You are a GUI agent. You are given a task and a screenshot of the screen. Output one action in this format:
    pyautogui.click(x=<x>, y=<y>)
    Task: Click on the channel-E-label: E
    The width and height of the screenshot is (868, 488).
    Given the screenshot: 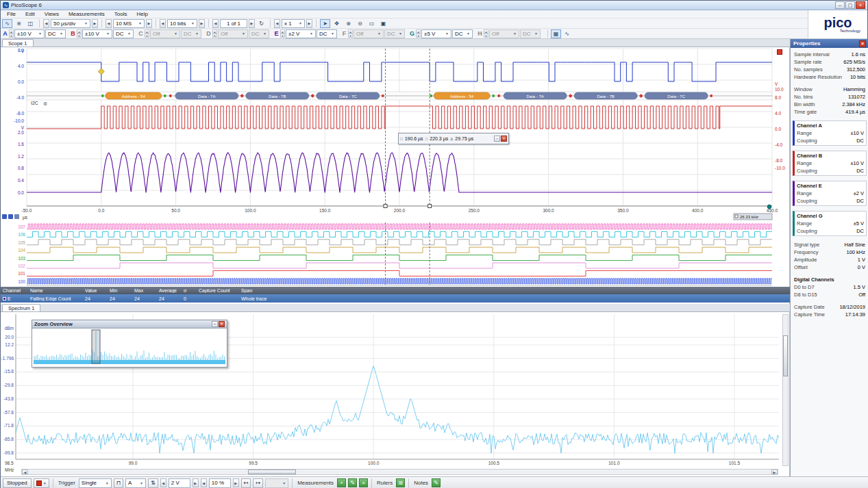 What is the action you would take?
    pyautogui.click(x=277, y=34)
    